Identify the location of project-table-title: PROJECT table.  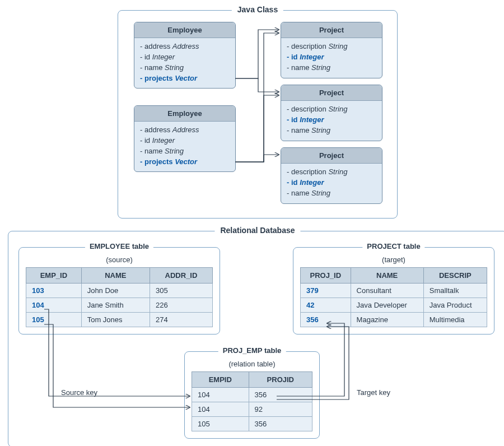
(393, 247).